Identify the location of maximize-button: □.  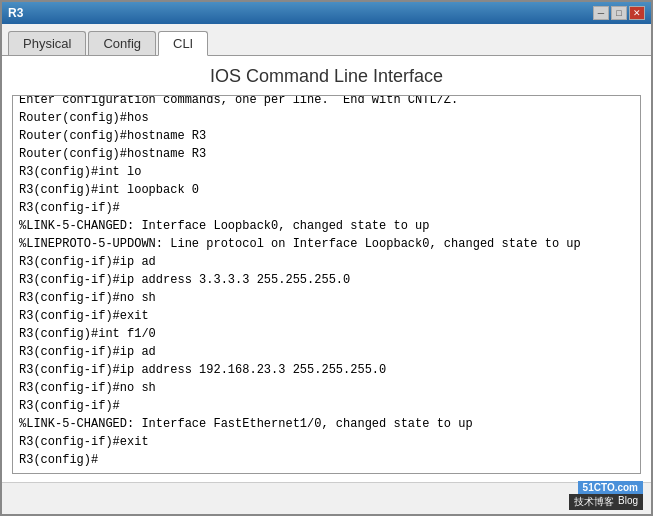
(619, 13).